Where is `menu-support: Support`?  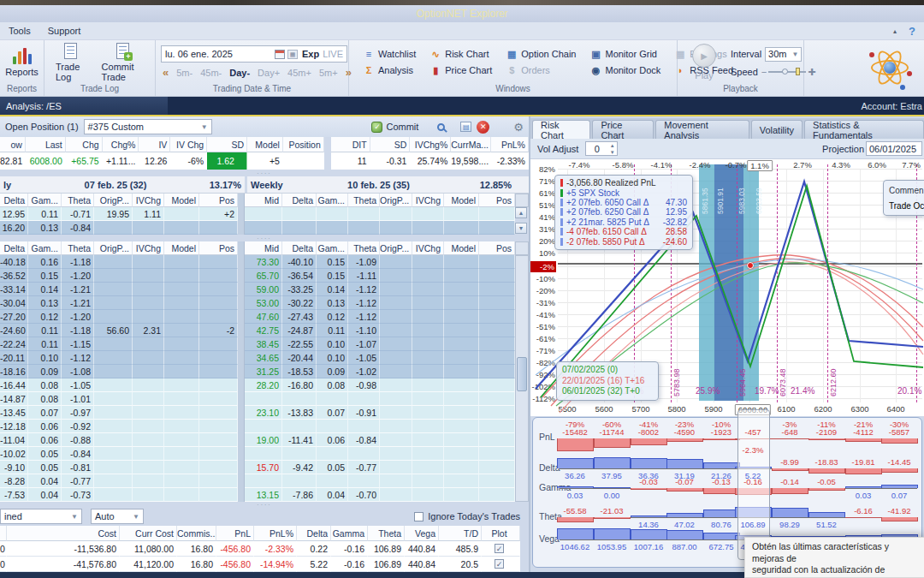
menu-support: Support is located at coordinates (65, 31).